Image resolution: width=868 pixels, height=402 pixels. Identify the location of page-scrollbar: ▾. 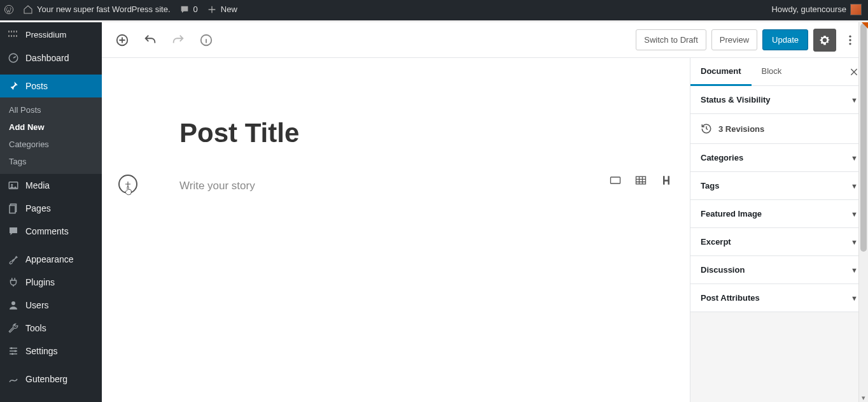
(863, 212).